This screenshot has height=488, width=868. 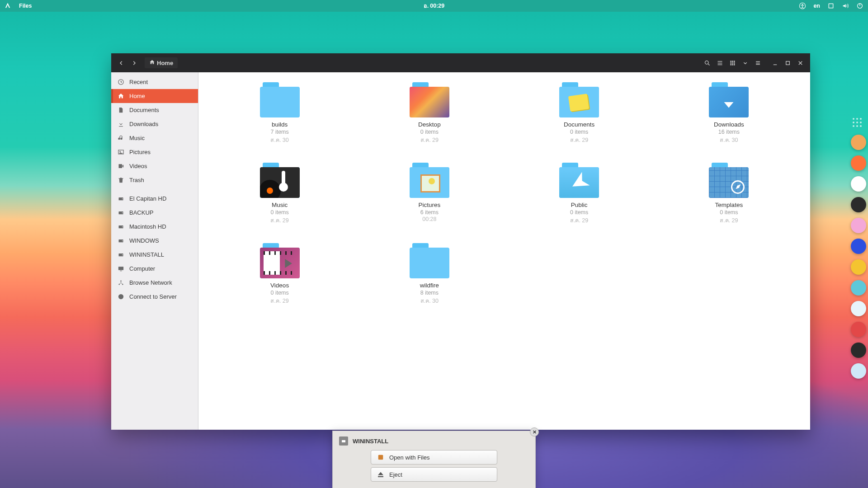 What do you see at coordinates (279, 194) in the screenshot?
I see `folder-music: Music 0 items ส.ค. 29` at bounding box center [279, 194].